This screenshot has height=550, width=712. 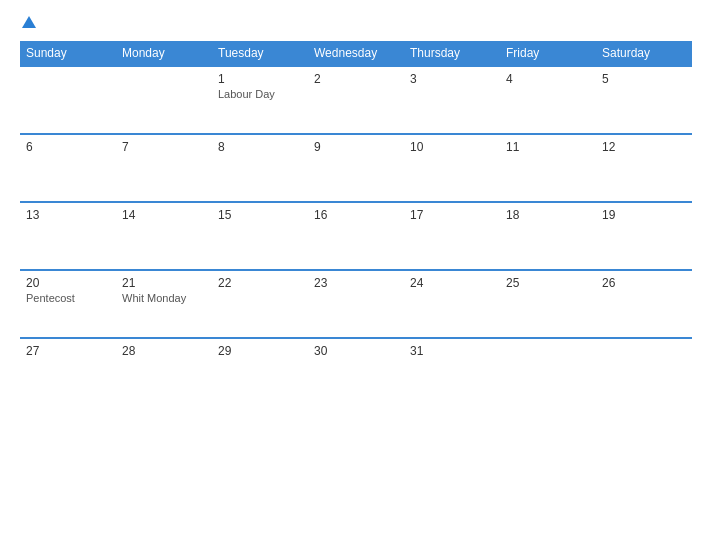 What do you see at coordinates (356, 168) in the screenshot?
I see `calendar-day-cell: 9` at bounding box center [356, 168].